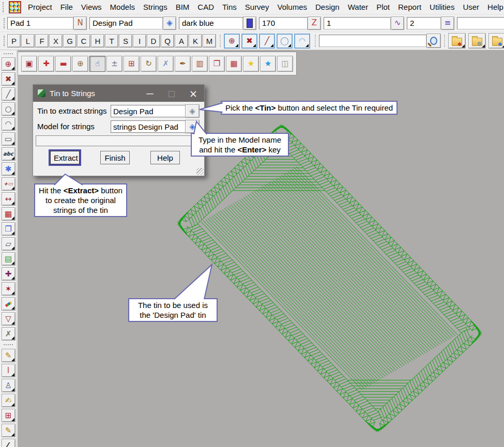 The image size is (504, 447). I want to click on cad-lineweight-input, so click(424, 23).